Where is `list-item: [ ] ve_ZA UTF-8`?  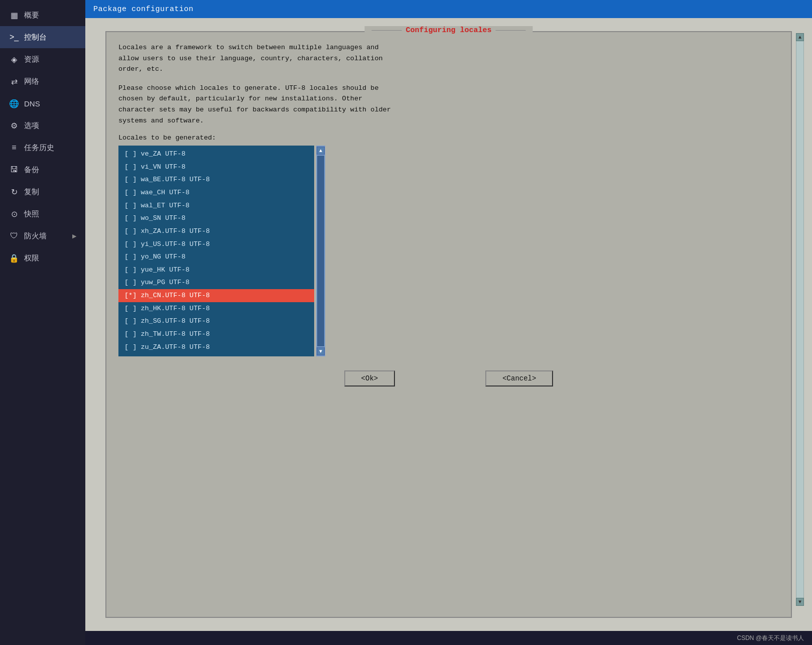 list-item: [ ] ve_ZA UTF-8 is located at coordinates (216, 154).